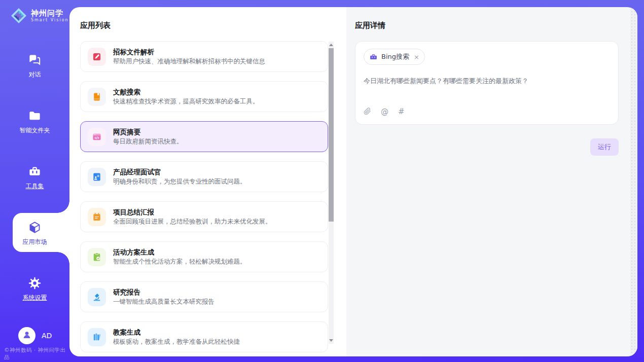 The height and width of the screenshot is (362, 644). Describe the element at coordinates (97, 257) in the screenshot. I see `clipboard-check-icon` at that location.